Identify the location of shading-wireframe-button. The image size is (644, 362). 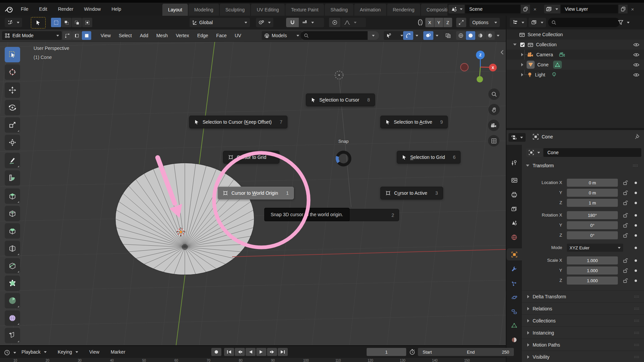
(461, 36).